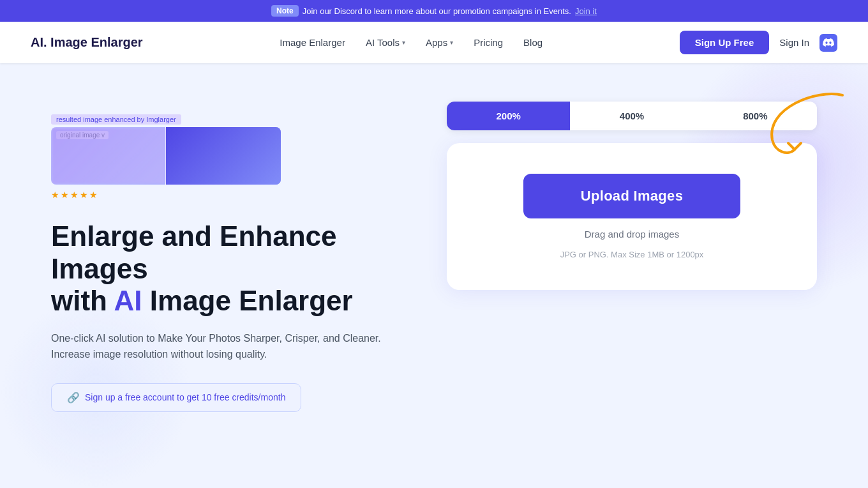 The width and height of the screenshot is (868, 488). Describe the element at coordinates (756, 116) in the screenshot. I see `zoom-800-button: 800%` at that location.